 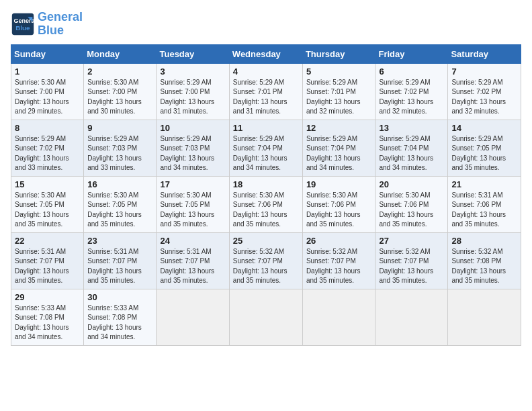 I want to click on day-number: 4, so click(x=266, y=71).